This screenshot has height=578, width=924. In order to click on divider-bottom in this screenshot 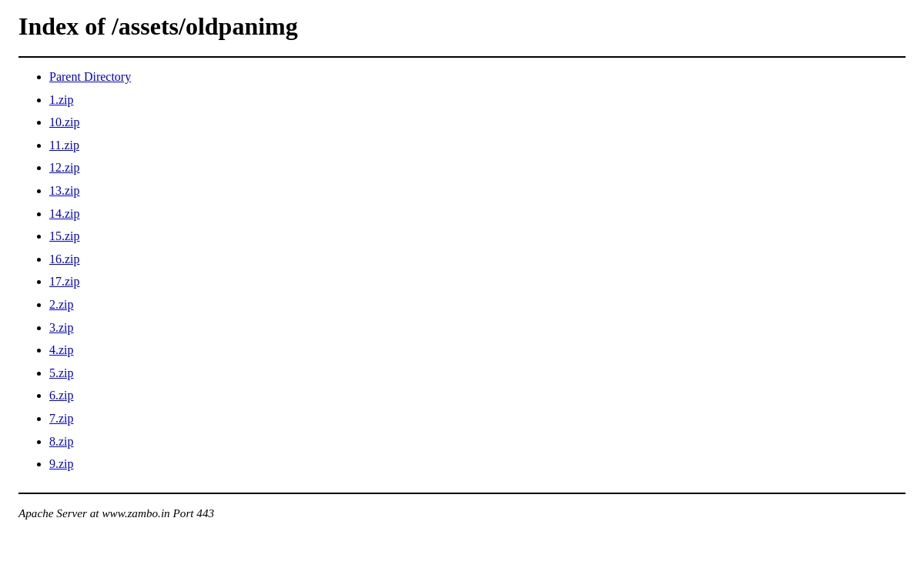, I will do `click(462, 493)`.